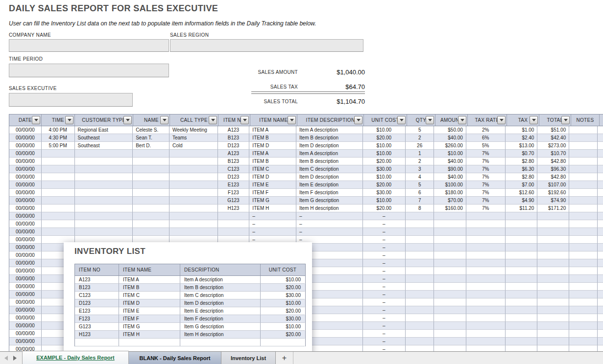 The image size is (603, 364). I want to click on table-cell: Celeste S., so click(151, 130).